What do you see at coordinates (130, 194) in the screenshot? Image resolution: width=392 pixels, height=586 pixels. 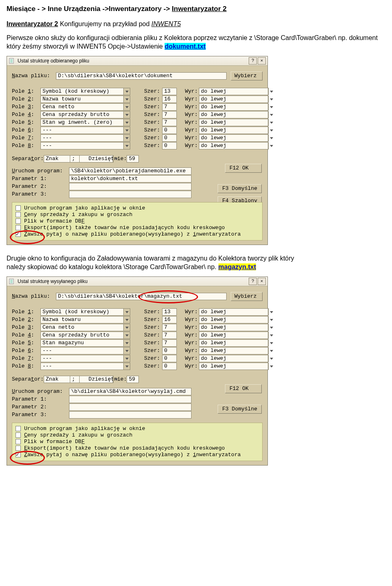 I see `param3-input` at bounding box center [130, 194].